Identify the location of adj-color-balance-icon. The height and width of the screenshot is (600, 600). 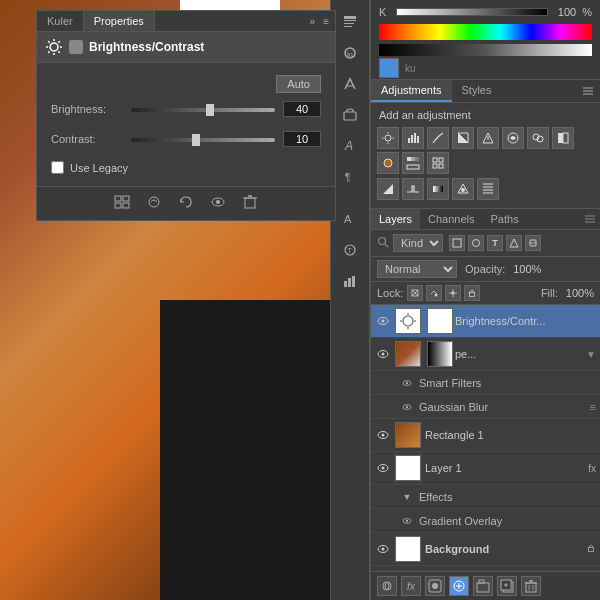
(538, 138).